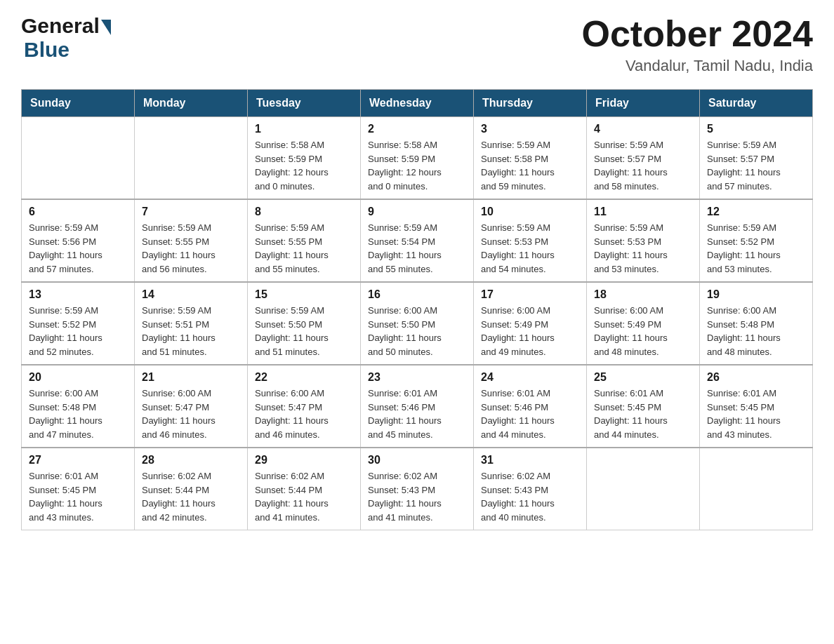 The height and width of the screenshot is (644, 834). Describe the element at coordinates (756, 129) in the screenshot. I see `day-number: 5` at that location.